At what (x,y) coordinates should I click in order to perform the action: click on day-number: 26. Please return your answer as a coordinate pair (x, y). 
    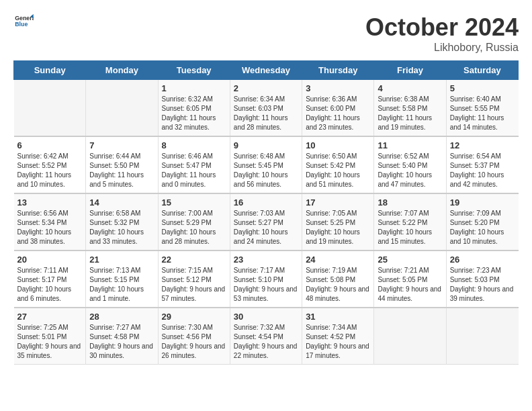
    Looking at the image, I should click on (482, 259).